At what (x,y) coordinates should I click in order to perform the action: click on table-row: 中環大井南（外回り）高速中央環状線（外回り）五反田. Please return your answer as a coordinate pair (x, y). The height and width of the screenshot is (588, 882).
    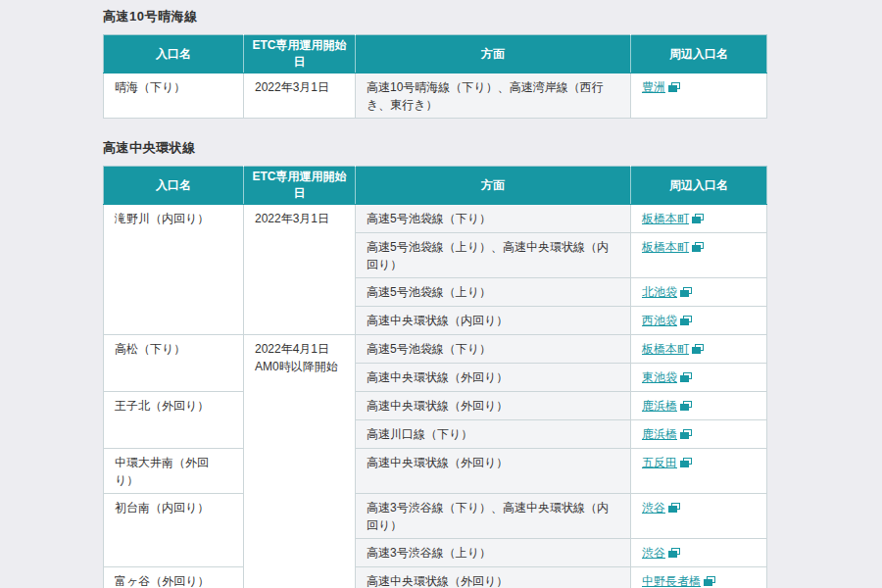
    Looking at the image, I should click on (435, 471).